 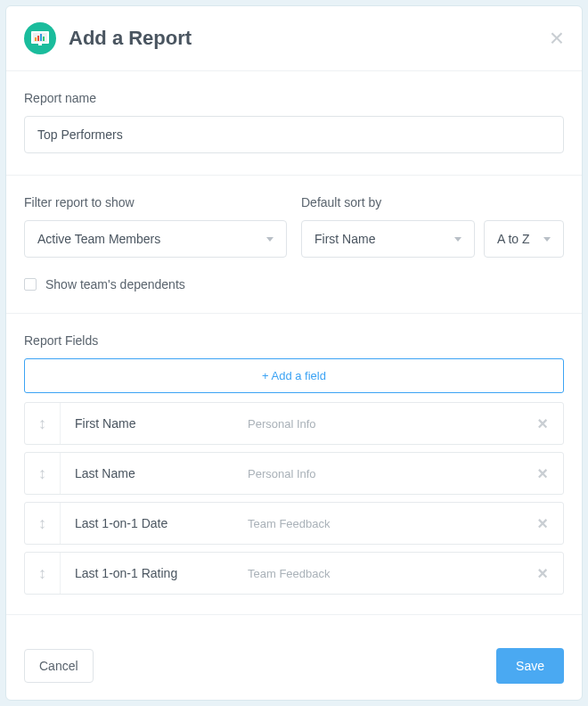 I want to click on save-button: Save, so click(x=530, y=666).